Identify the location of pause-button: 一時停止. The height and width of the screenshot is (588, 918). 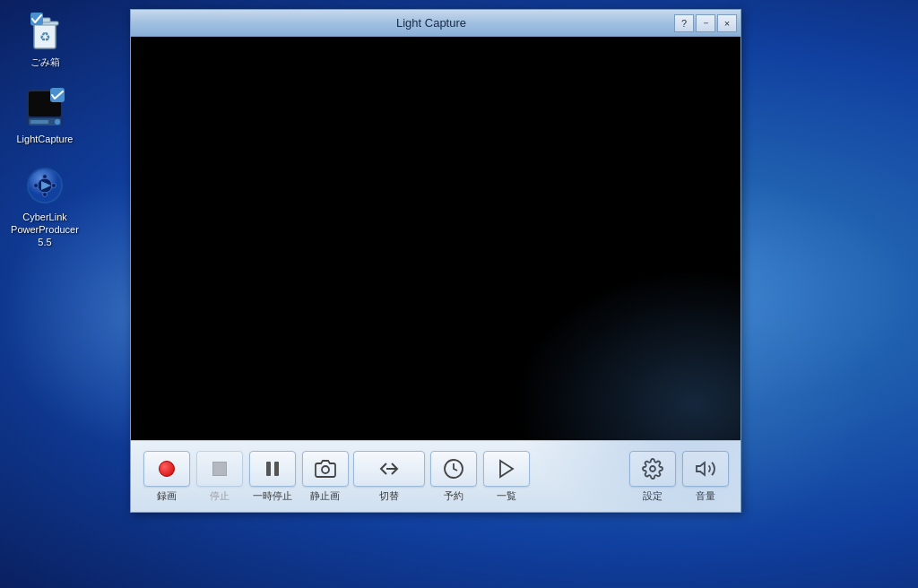
(273, 477).